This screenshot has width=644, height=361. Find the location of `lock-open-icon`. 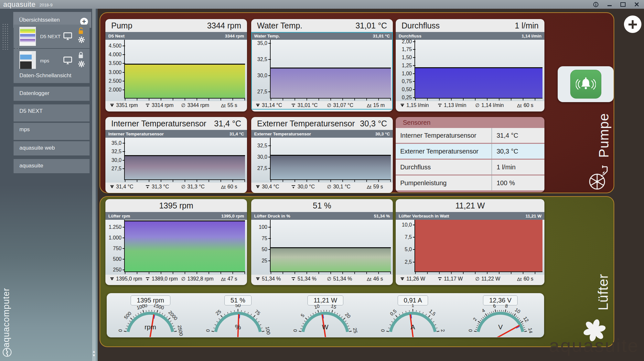

lock-open-icon is located at coordinates (81, 32).